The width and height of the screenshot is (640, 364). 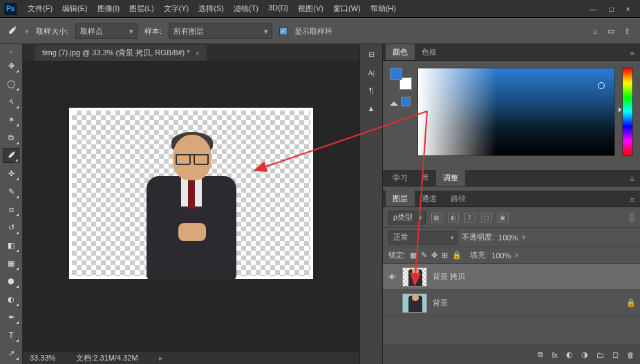 What do you see at coordinates (400, 199) in the screenshot?
I see `tab-layers: 图层` at bounding box center [400, 199].